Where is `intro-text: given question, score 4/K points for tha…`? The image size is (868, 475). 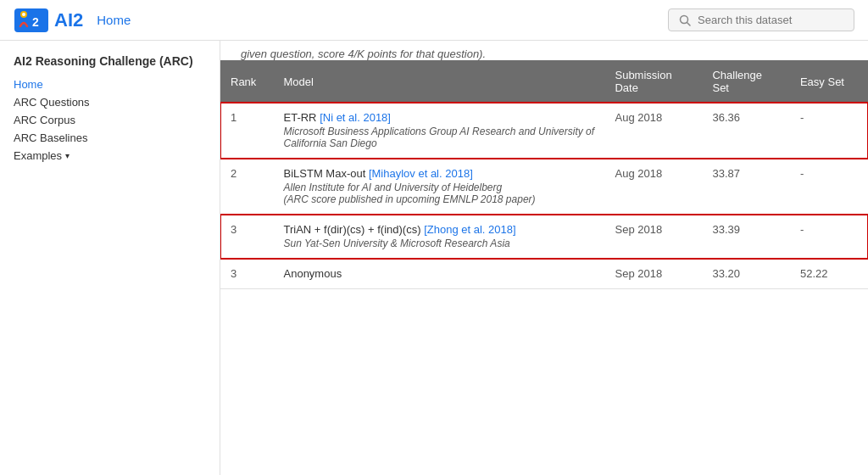 intro-text: given question, score 4/K points for tha… is located at coordinates (544, 51).